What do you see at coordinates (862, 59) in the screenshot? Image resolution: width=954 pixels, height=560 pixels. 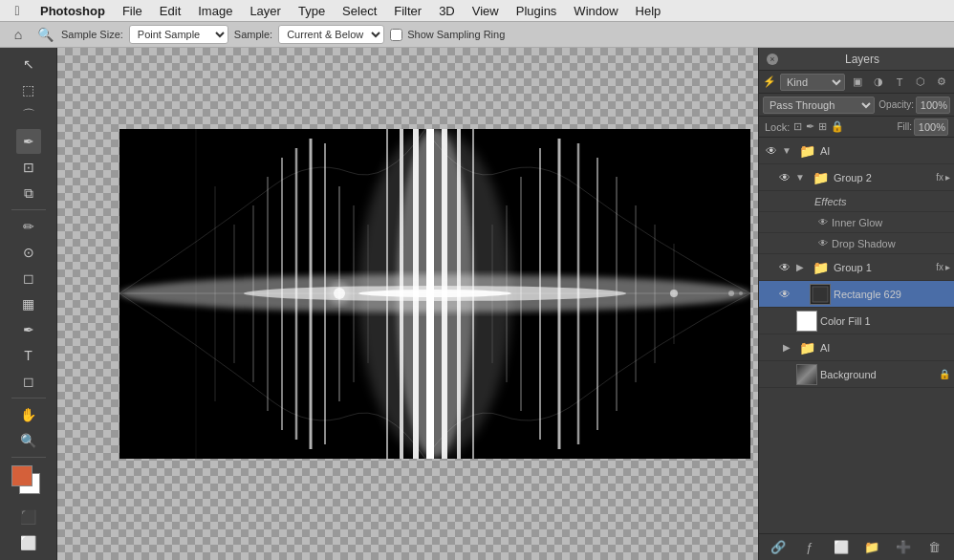 I see `layers-panel-title: Layers` at bounding box center [862, 59].